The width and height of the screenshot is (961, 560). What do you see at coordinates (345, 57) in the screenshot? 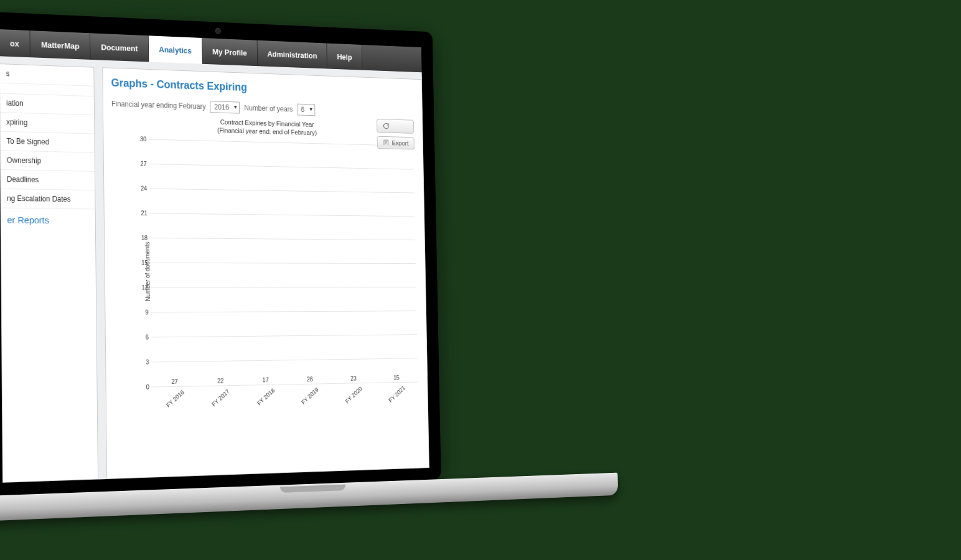
I see `tab-help: Help` at bounding box center [345, 57].